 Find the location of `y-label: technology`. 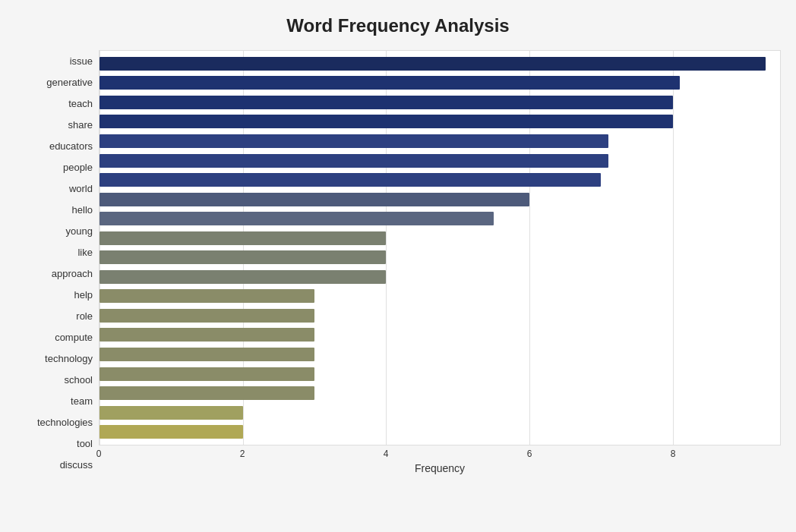

y-label: technology is located at coordinates (68, 359).